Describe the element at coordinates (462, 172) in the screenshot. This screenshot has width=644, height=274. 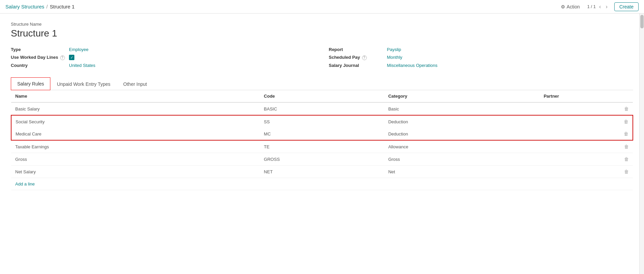
I see `cell-category: Net` at that location.